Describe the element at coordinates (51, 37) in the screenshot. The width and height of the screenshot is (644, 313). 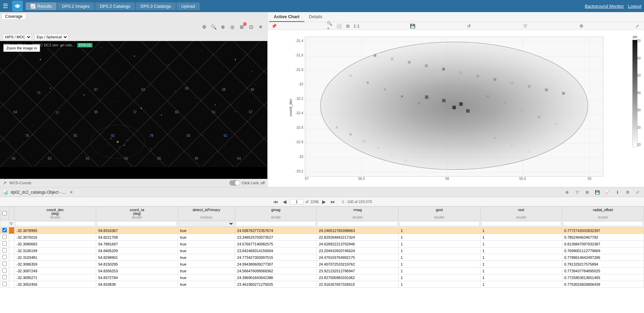
I see `coord-select: Equ / Spherical` at that location.